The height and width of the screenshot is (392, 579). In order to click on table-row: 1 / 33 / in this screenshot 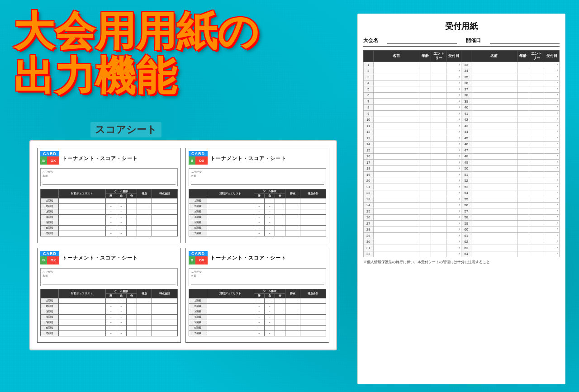, I will do `click(461, 65)`.